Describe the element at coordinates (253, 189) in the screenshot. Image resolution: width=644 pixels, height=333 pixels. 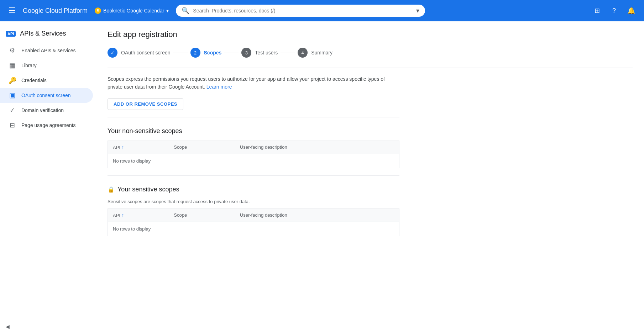
I see `sensitive-title: 🔒 Your sensitive scopes` at that location.